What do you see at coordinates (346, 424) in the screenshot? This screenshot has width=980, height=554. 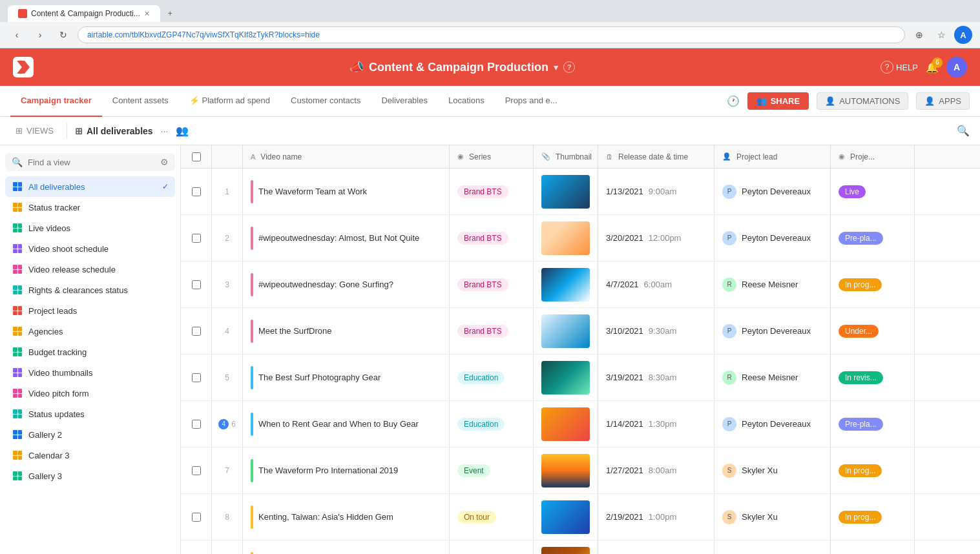 I see `cell-video-name: When to Rent Gear and When to Buy Gear` at bounding box center [346, 424].